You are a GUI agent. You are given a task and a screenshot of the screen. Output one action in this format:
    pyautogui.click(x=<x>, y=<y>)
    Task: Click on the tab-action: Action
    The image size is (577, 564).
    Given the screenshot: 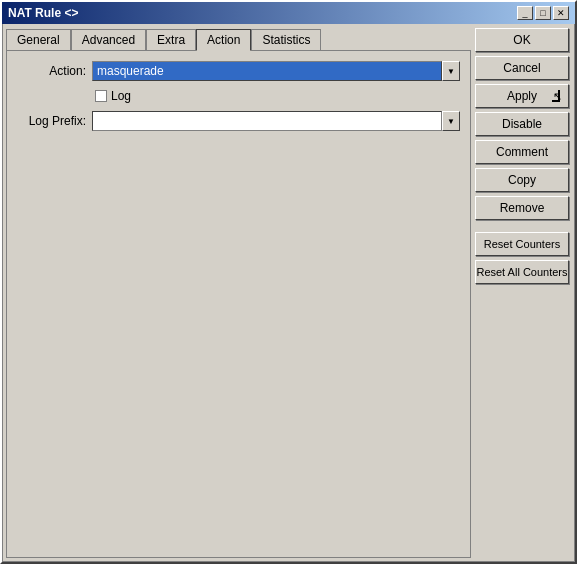 What is the action you would take?
    pyautogui.click(x=224, y=40)
    